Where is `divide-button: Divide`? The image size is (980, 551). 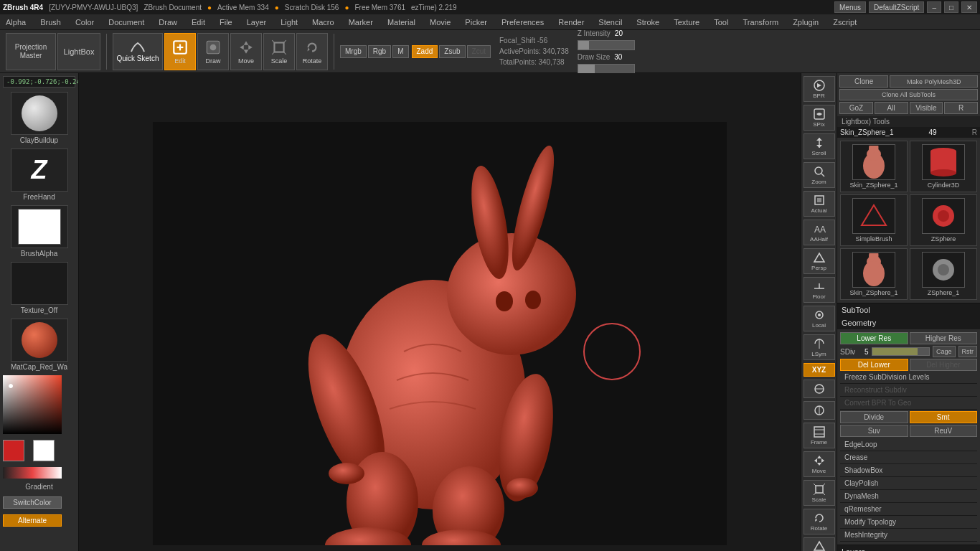 divide-button: Divide is located at coordinates (874, 418).